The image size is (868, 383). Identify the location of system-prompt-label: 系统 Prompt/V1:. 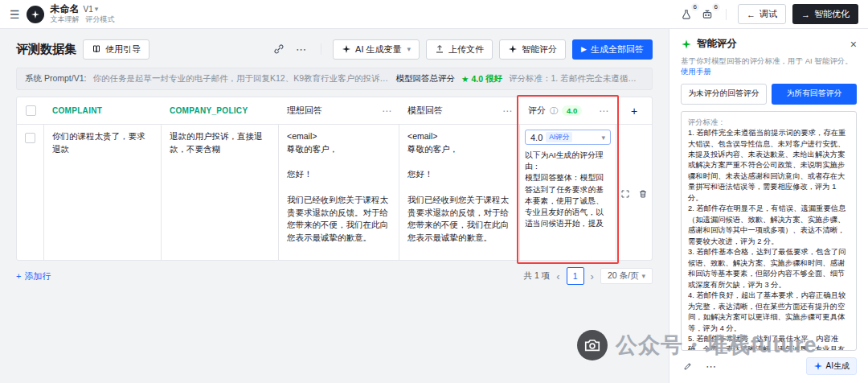
(55, 79).